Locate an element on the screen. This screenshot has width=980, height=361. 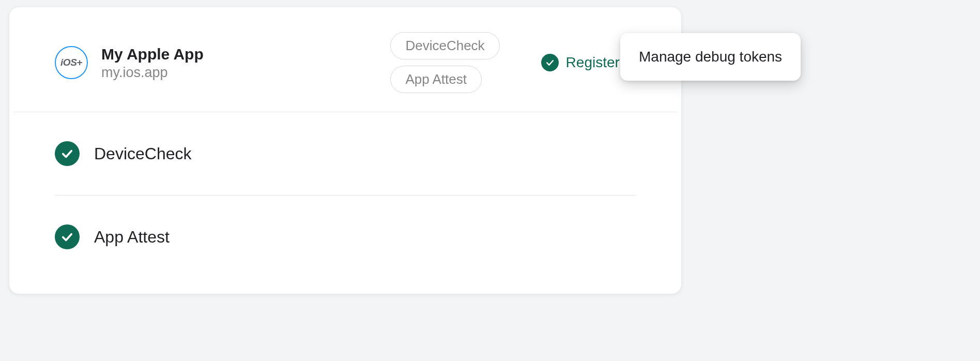
app-name: My Apple App is located at coordinates (152, 54).